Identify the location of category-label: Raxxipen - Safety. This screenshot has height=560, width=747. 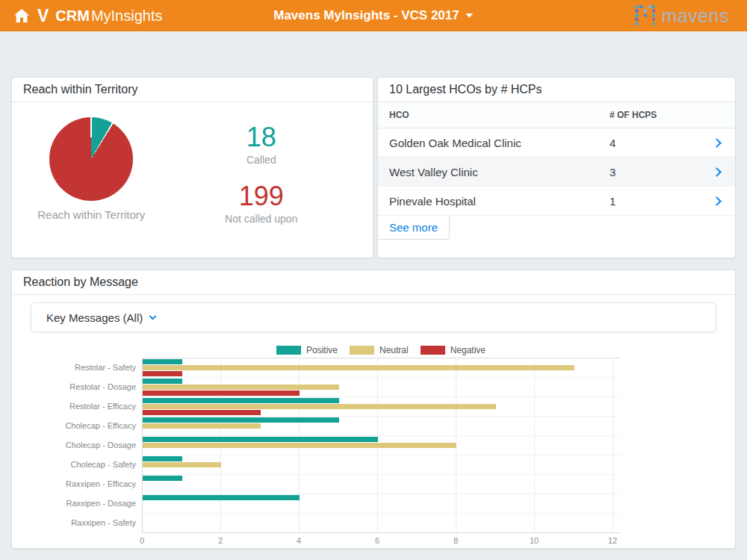
(74, 523).